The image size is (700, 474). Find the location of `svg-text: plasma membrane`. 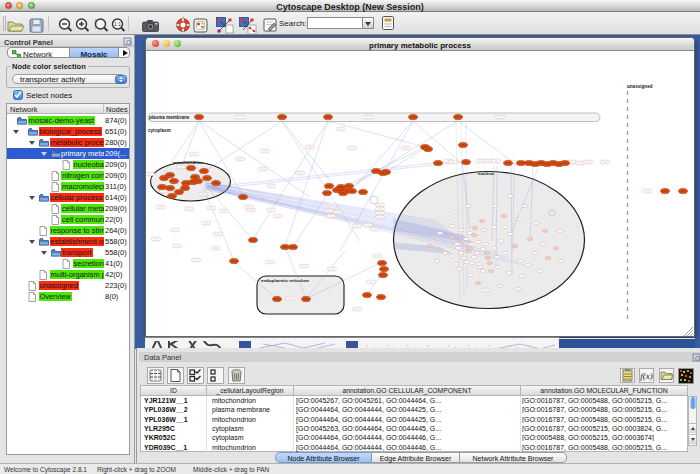

svg-text: plasma membrane is located at coordinates (170, 118).